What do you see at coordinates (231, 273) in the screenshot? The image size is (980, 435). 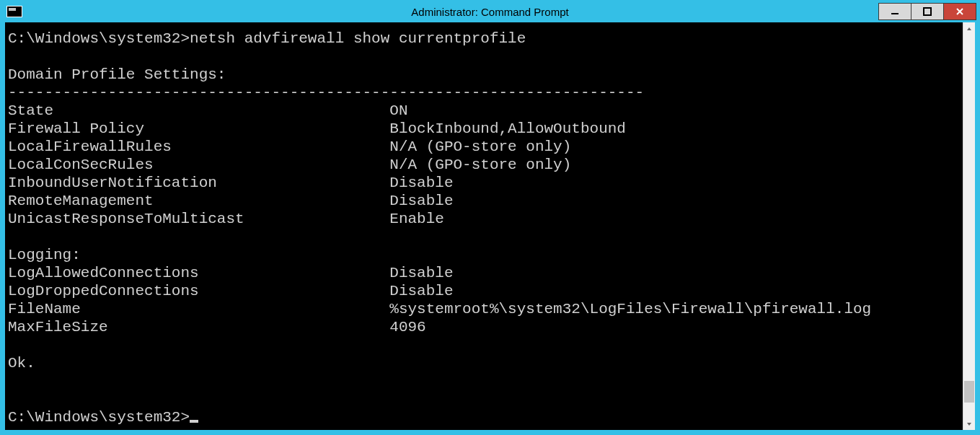 I see `logging-row: LogAllowedConnections Disable` at bounding box center [231, 273].